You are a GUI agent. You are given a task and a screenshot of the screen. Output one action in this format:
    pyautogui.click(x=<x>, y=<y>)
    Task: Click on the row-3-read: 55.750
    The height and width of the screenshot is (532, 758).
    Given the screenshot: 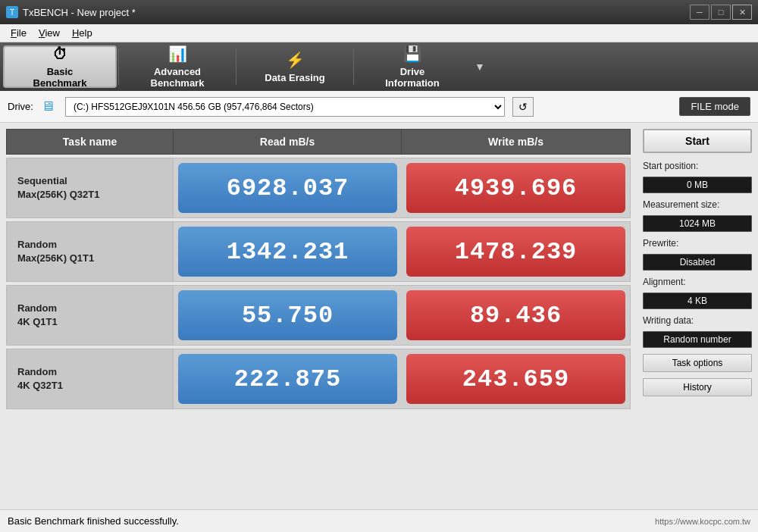 What is the action you would take?
    pyautogui.click(x=288, y=315)
    